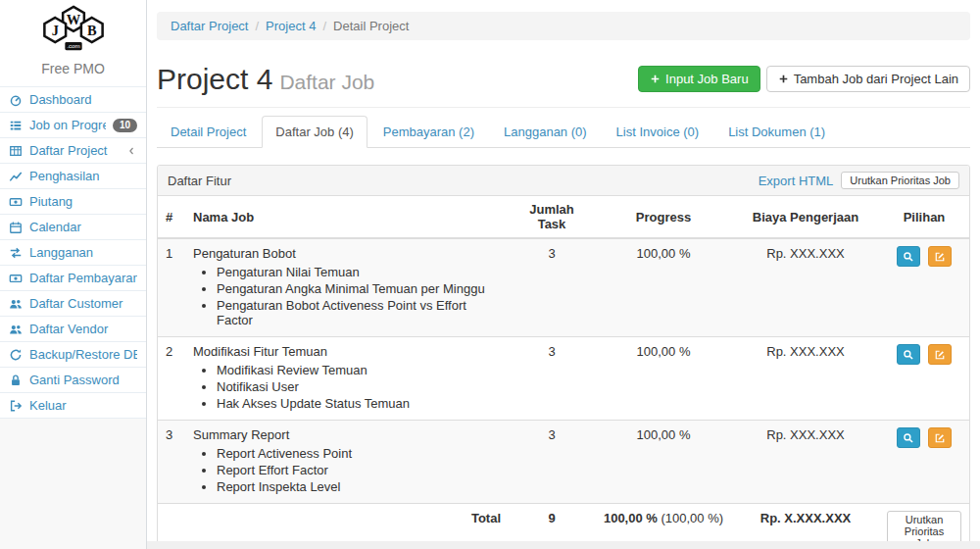 This screenshot has width=980, height=549. Describe the element at coordinates (210, 25) in the screenshot. I see `breadcrumb-daftar-project: Daftar Project` at that location.